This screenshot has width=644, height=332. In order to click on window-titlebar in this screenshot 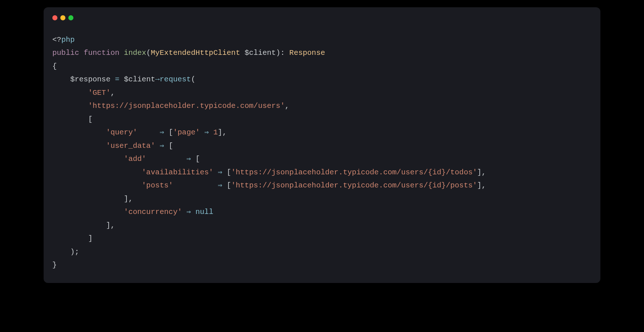, I will do `click(322, 18)`.